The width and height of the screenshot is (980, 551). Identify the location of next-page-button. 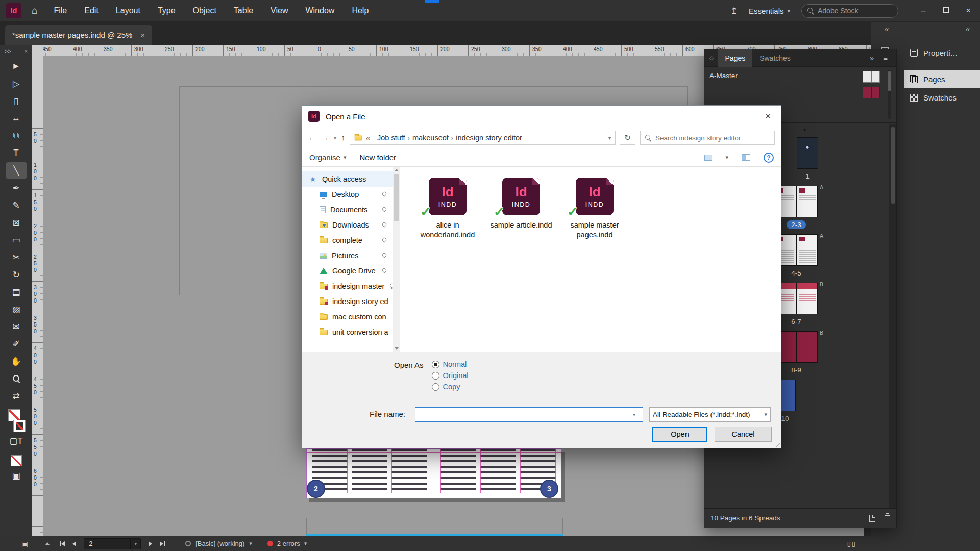
(150, 544).